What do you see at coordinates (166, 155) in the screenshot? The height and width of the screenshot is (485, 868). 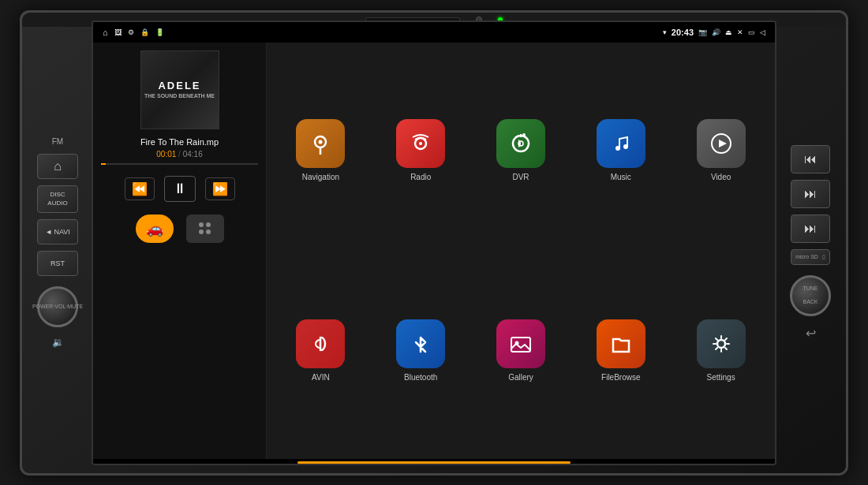 I see `track-current-time: 00:01` at bounding box center [166, 155].